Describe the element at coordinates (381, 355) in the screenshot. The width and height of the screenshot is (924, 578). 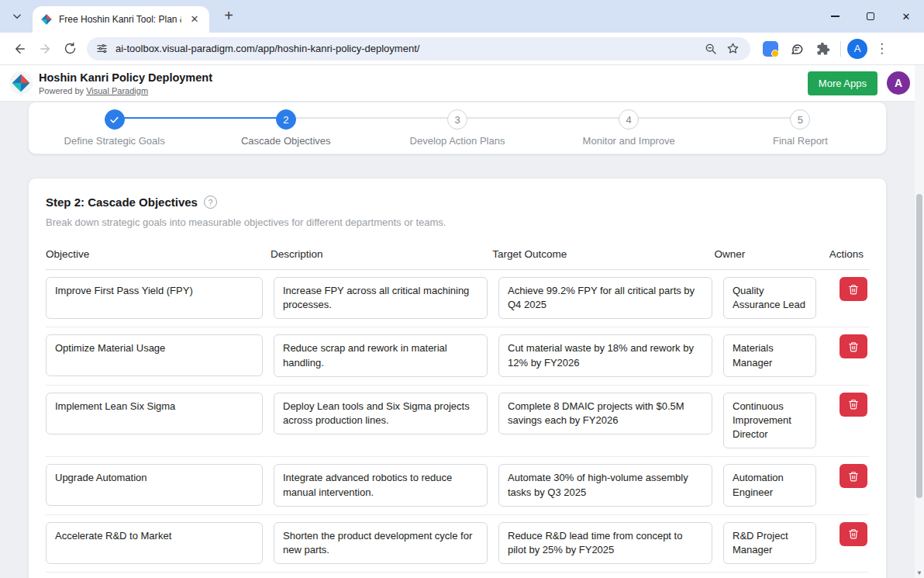
I see `description-input: Reduce scrap and rework in material hand…` at that location.